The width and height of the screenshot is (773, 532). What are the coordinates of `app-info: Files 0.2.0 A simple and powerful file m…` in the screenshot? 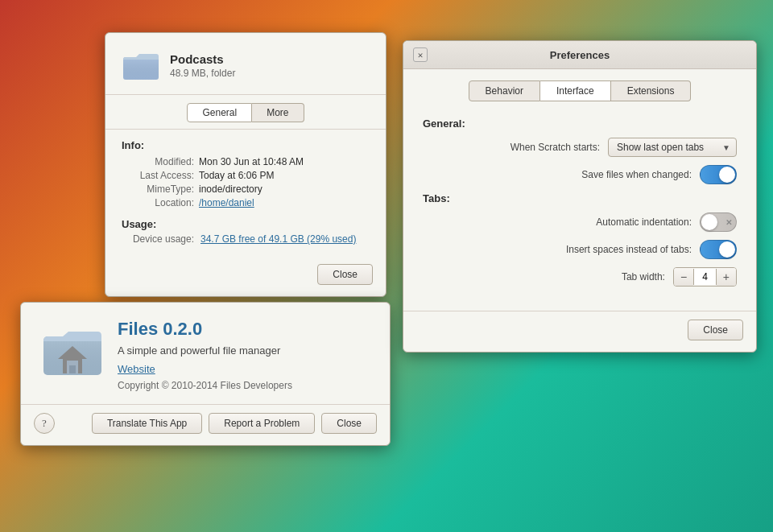 It's located at (244, 355).